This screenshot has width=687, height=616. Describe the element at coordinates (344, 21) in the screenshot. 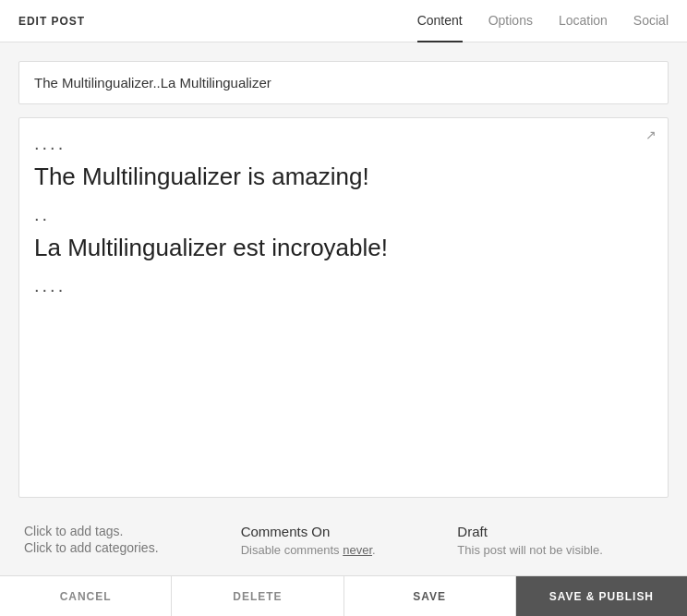

I see `page-header: EDIT POST Content Options Location Socia…` at that location.